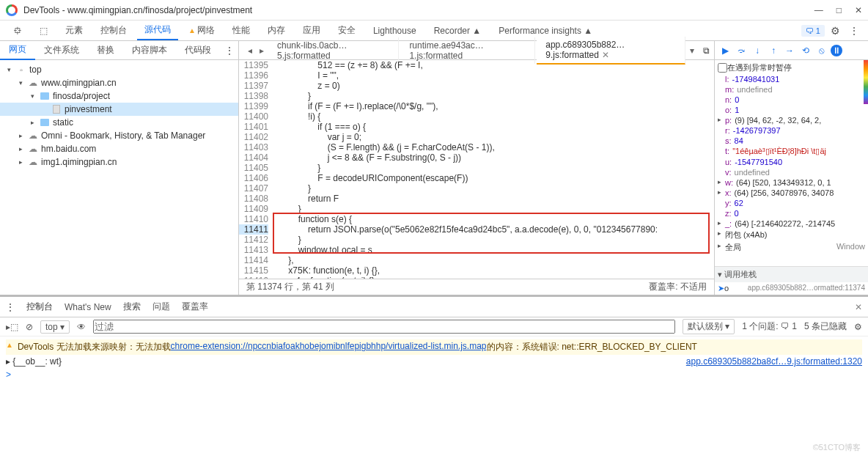 Image resolution: width=868 pixels, height=456 pixels. I want to click on callstack-source: app.c689305b882…ormatted:11374, so click(806, 289).